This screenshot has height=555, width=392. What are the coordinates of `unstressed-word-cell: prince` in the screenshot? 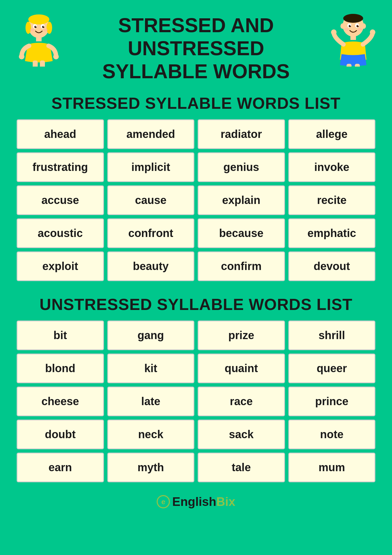 It's located at (332, 401).